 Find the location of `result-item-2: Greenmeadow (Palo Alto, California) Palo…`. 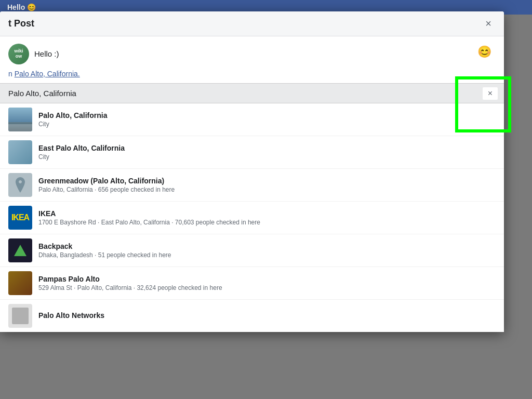

result-item-2: Greenmeadow (Palo Alto, California) Palo… is located at coordinates (252, 185).